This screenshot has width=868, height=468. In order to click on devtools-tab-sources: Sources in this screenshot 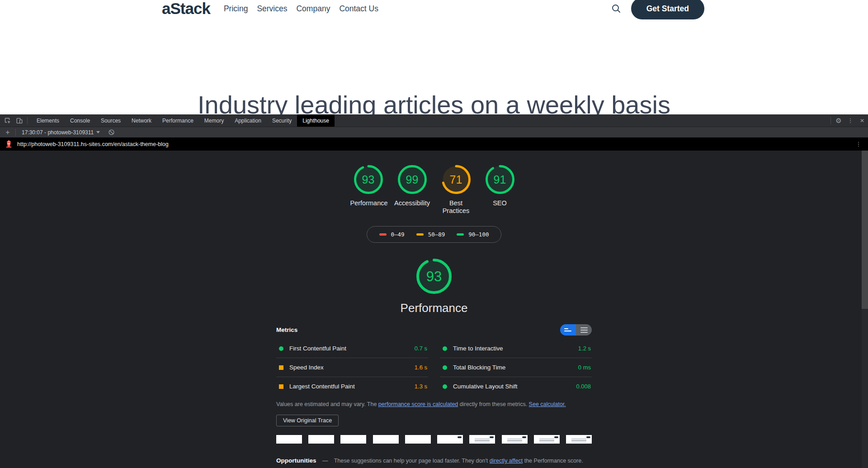, I will do `click(111, 120)`.